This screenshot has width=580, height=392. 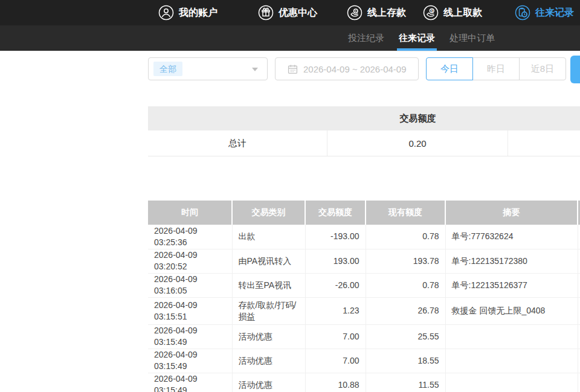 What do you see at coordinates (255, 69) in the screenshot?
I see `chevron-down-icon` at bounding box center [255, 69].